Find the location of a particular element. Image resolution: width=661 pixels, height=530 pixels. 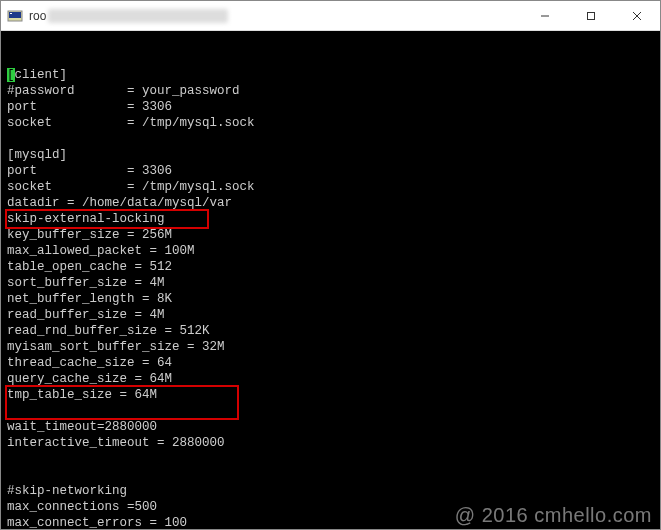

terminal-line: [mysqld] is located at coordinates (330, 155).